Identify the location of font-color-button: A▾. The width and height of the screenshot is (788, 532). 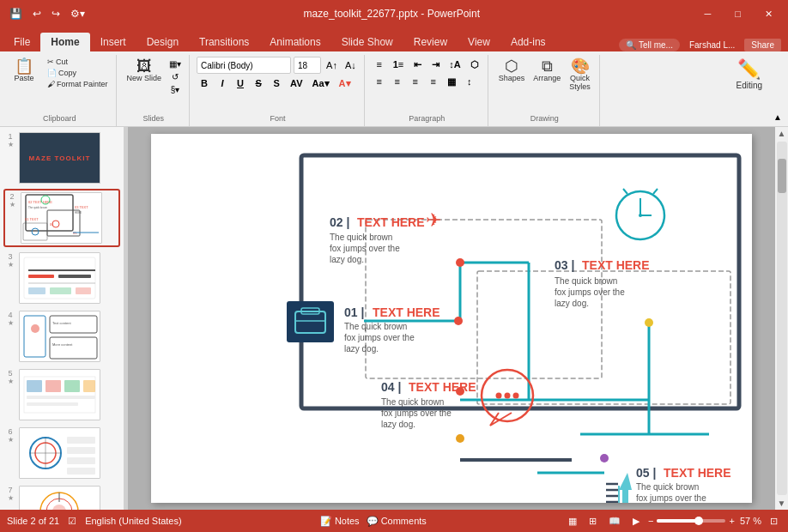
(345, 83).